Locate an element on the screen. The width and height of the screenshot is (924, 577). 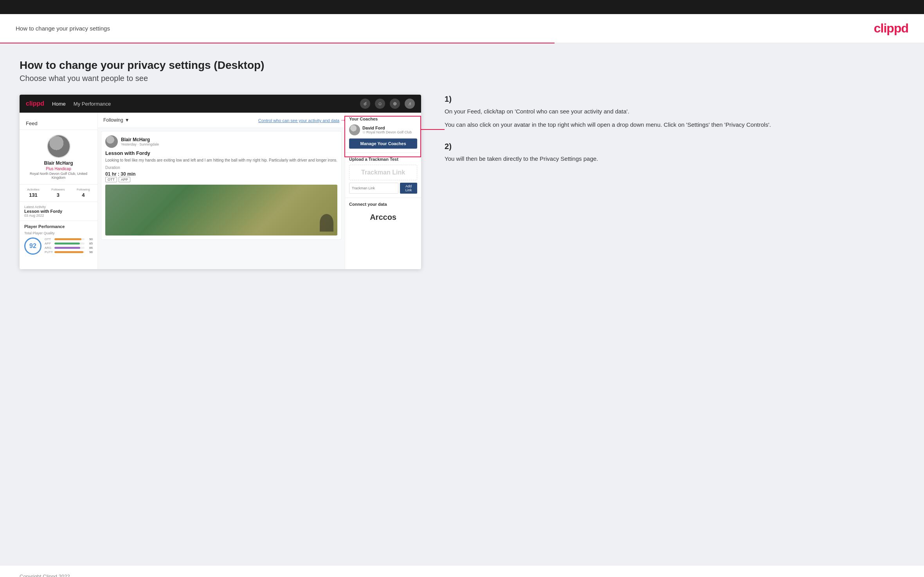
bar-putt-fill is located at coordinates (69, 252).